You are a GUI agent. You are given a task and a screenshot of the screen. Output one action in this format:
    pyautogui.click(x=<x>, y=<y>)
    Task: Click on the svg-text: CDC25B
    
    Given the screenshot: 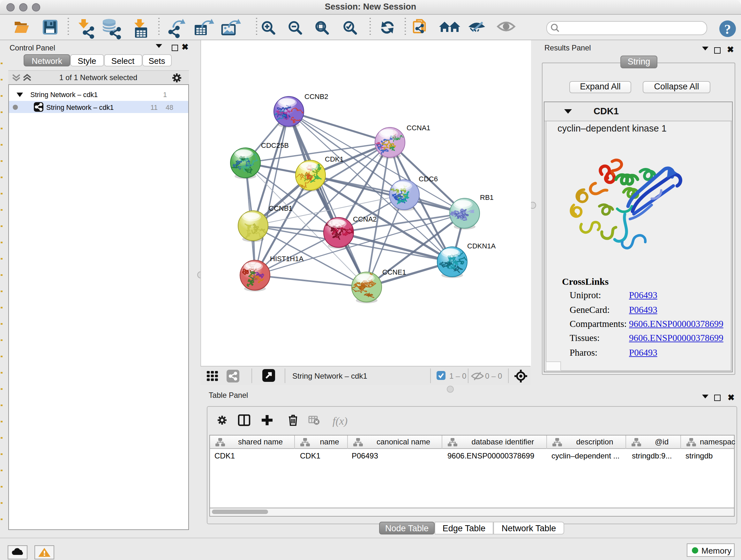 What is the action you would take?
    pyautogui.click(x=275, y=145)
    